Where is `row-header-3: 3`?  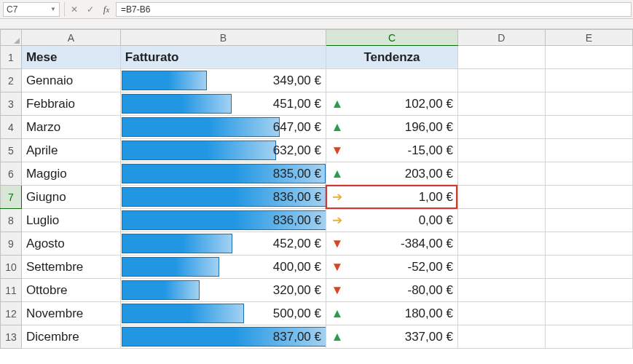
row-header-3: 3 is located at coordinates (12, 104).